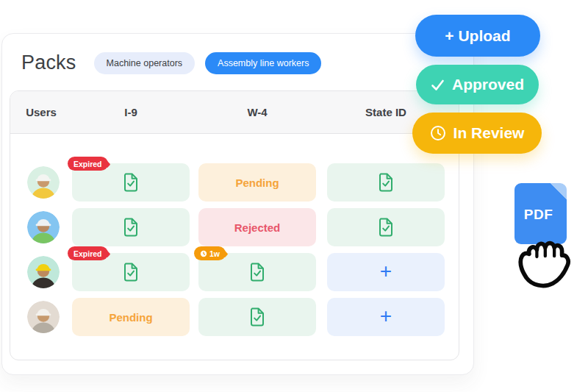  What do you see at coordinates (43, 272) in the screenshot?
I see `user-avatar-worker-yellow-helmet` at bounding box center [43, 272].